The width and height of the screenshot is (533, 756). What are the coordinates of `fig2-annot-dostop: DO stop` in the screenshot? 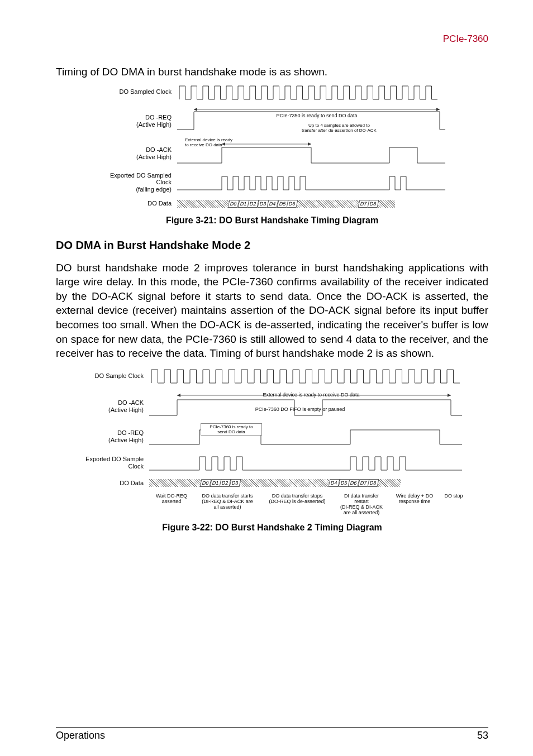 It's located at (454, 505).